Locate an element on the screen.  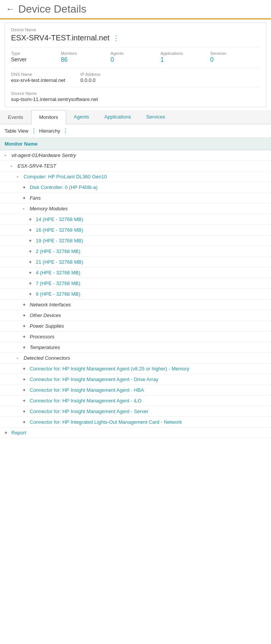
toolbar: Table View ⋮ Hierarchy ⋮ is located at coordinates (136, 131).